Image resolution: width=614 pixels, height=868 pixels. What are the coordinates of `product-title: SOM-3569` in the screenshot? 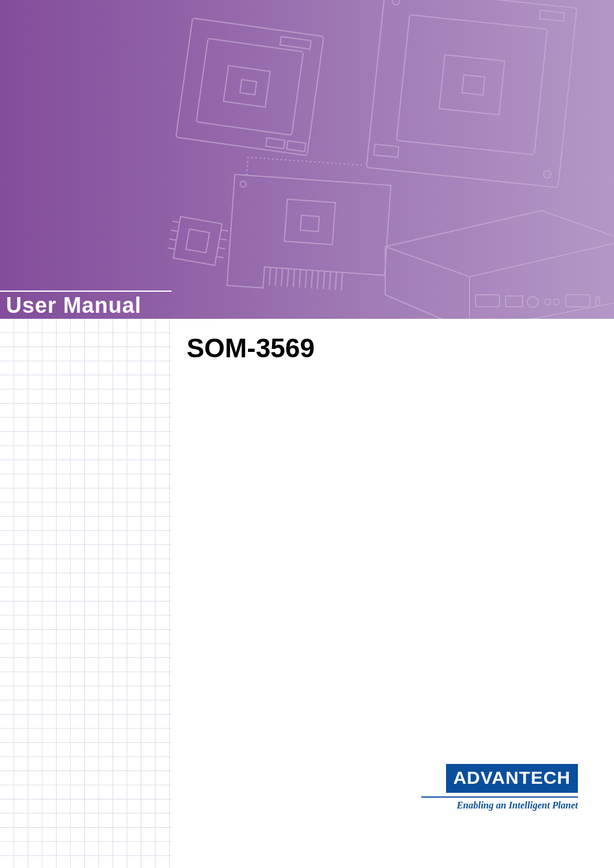 It's located at (250, 348).